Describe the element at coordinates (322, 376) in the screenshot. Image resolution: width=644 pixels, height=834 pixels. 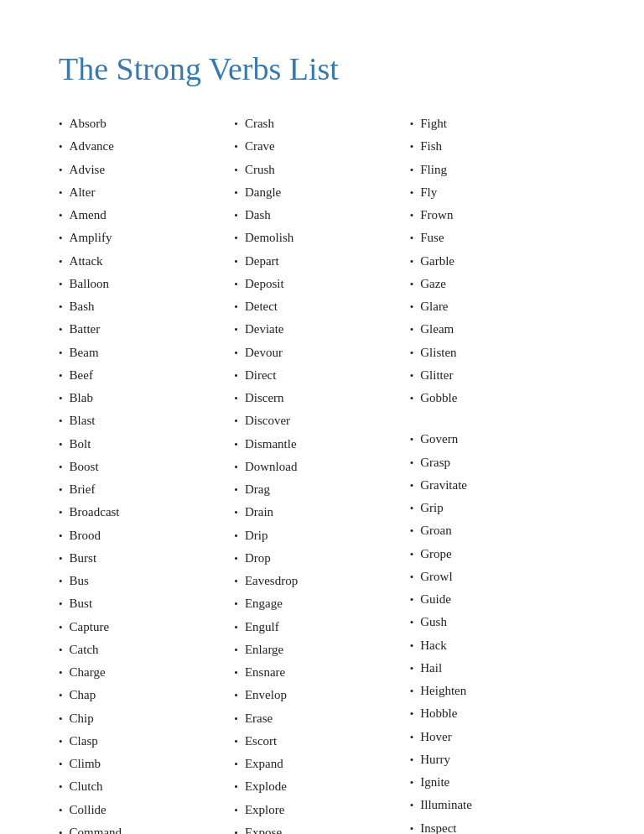
I see `list-item: Direct` at that location.